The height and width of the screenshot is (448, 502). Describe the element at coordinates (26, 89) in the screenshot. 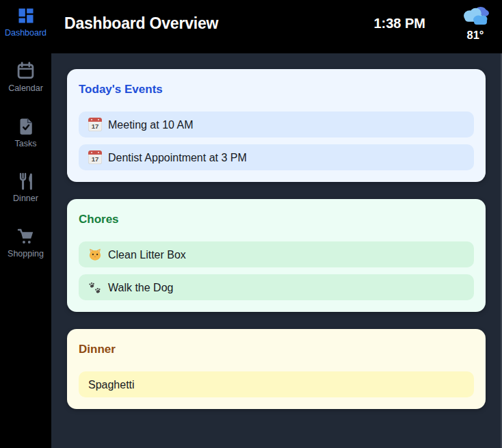

I see `sidebar-item-label: Calendar` at that location.